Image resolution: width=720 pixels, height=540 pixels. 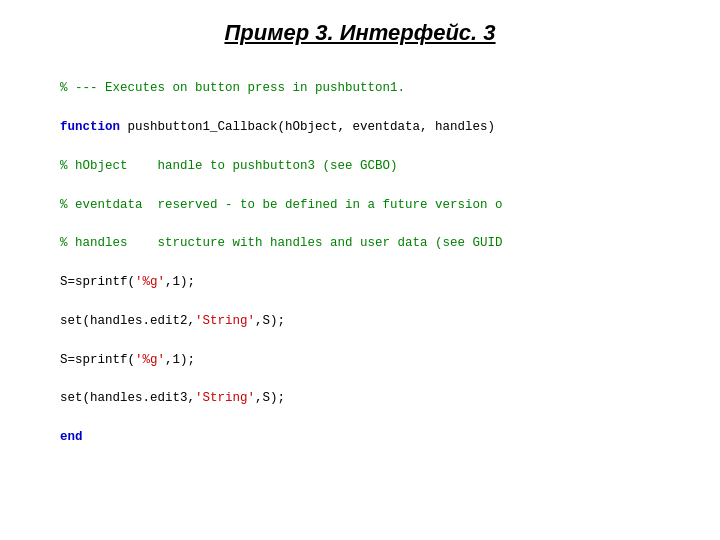 What do you see at coordinates (72, 437) in the screenshot?
I see `keyword-end: end` at bounding box center [72, 437].